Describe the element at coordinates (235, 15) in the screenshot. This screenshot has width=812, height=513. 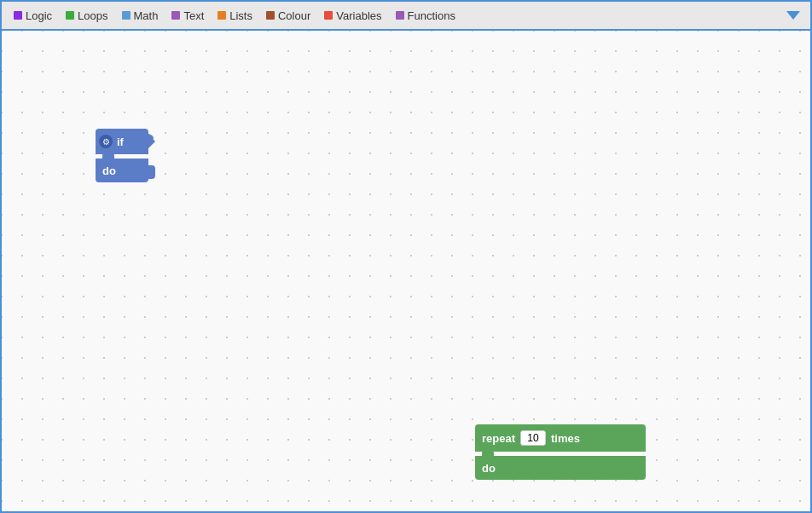
I see `toolbar-item-lists: Lists` at that location.